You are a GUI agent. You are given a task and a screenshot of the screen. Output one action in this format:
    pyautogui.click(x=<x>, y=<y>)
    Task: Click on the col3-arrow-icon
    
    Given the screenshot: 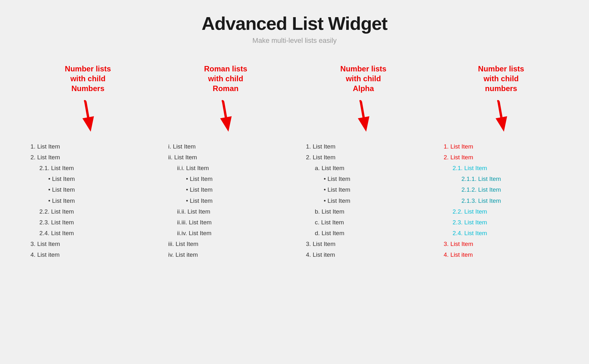 What is the action you would take?
    pyautogui.click(x=363, y=116)
    